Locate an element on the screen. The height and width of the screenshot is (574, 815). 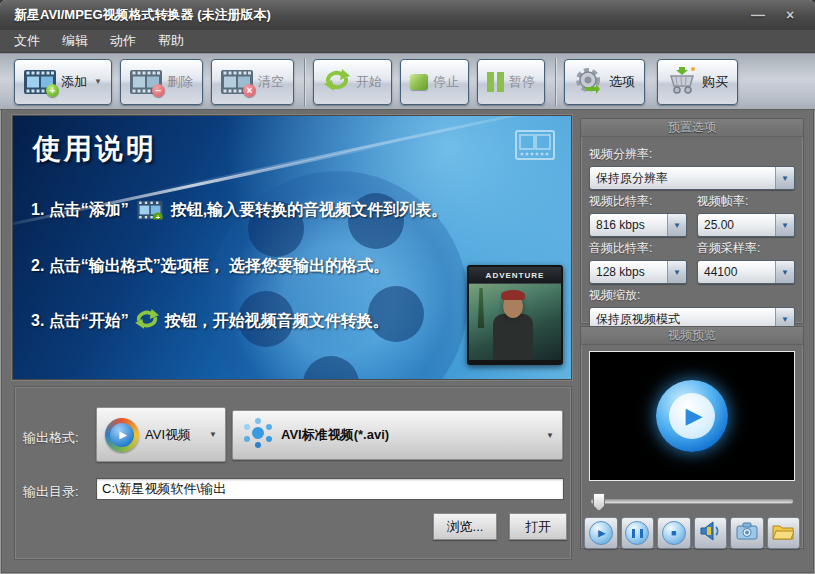
instruction-line-3: 3. 点击“开始” 按钮，开始视频音频文件转换。 is located at coordinates (210, 321).